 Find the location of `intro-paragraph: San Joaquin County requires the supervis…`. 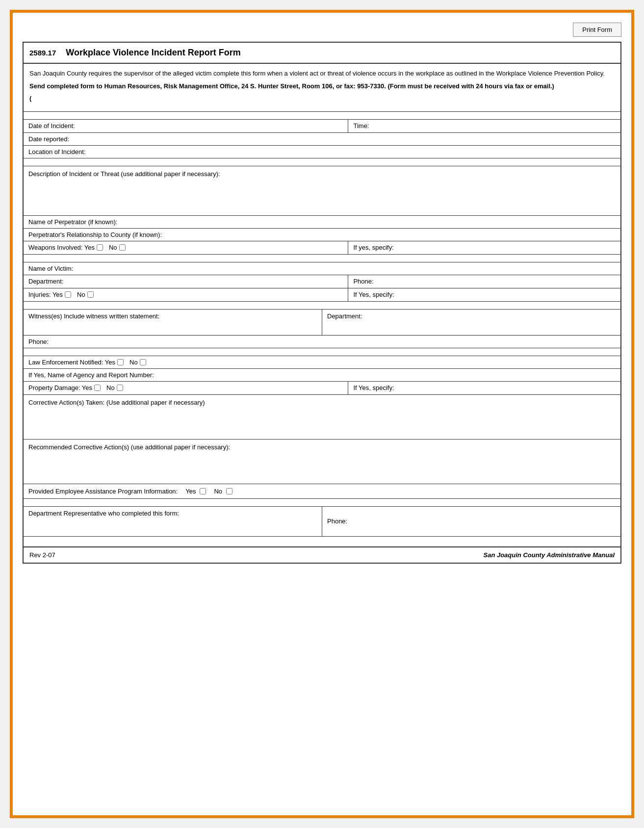

intro-paragraph: San Joaquin County requires the supervis… is located at coordinates (322, 74).